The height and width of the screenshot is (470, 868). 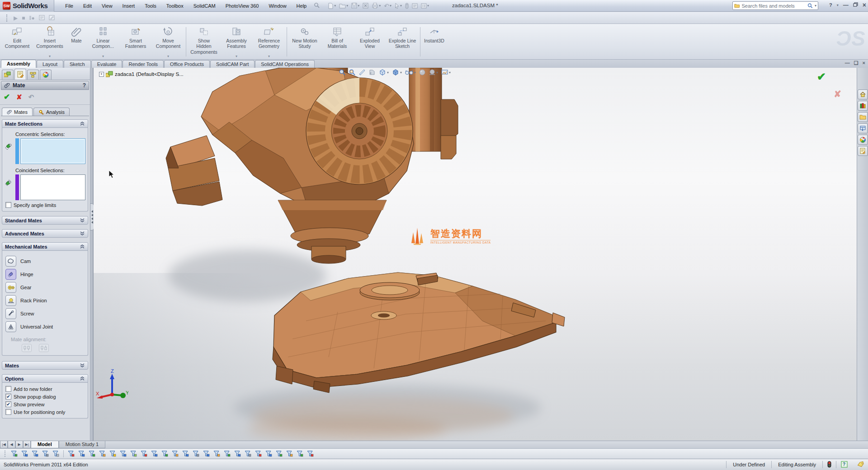 I want to click on menu-toolbox: Toolbox, so click(x=175, y=6).